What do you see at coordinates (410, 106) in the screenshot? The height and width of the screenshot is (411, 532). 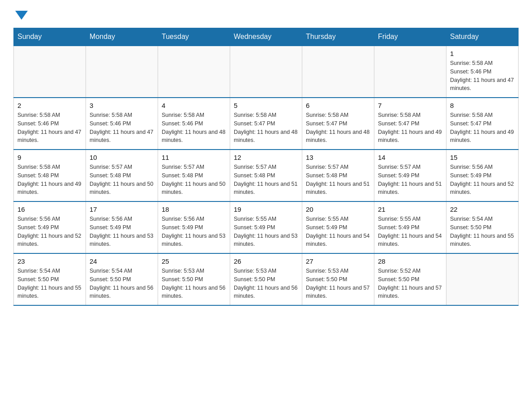 I see `day-number: 7` at bounding box center [410, 106].